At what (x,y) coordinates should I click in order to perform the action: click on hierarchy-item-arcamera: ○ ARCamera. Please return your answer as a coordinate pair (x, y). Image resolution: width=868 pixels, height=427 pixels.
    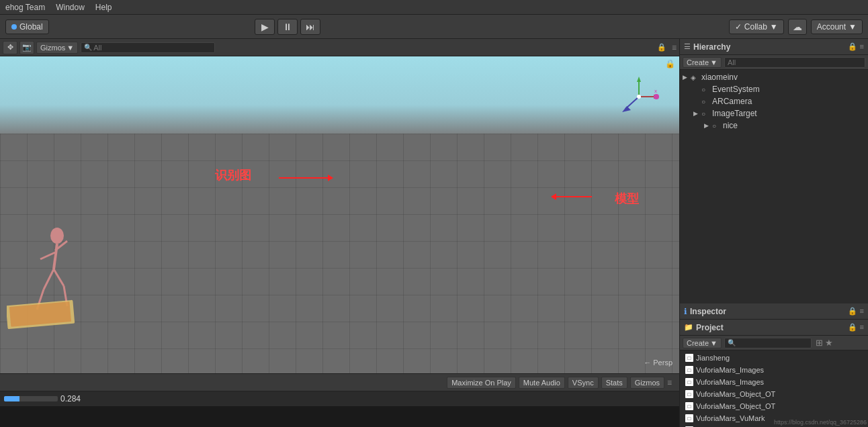
    Looking at the image, I should click on (774, 101).